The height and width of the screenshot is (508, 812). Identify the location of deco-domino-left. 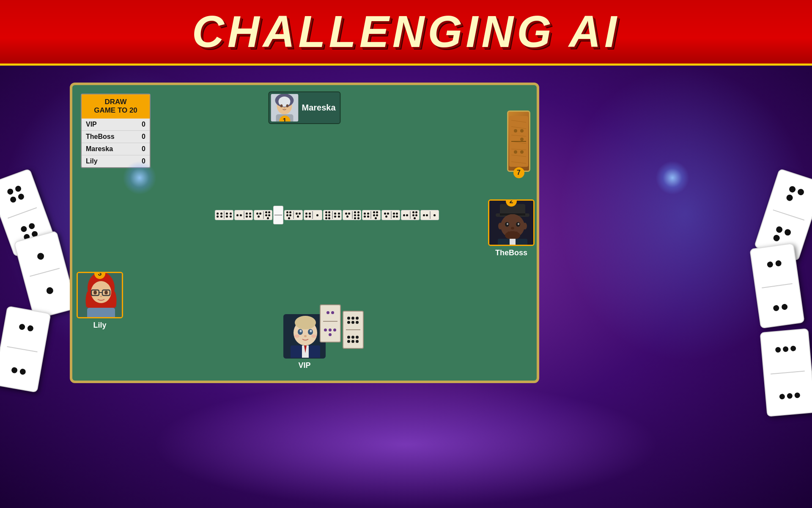
(46, 275).